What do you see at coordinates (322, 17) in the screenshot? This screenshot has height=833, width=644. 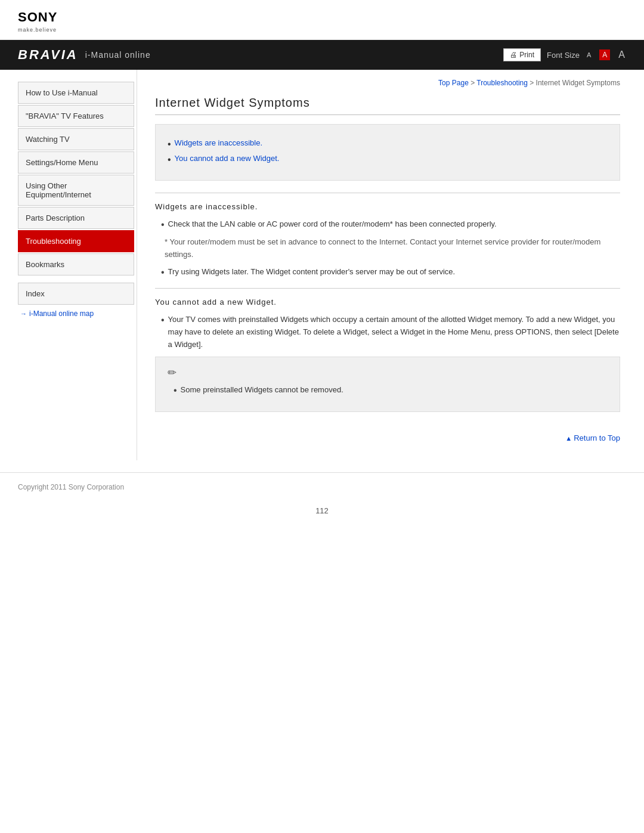 I see `sony-logo: SONY` at bounding box center [322, 17].